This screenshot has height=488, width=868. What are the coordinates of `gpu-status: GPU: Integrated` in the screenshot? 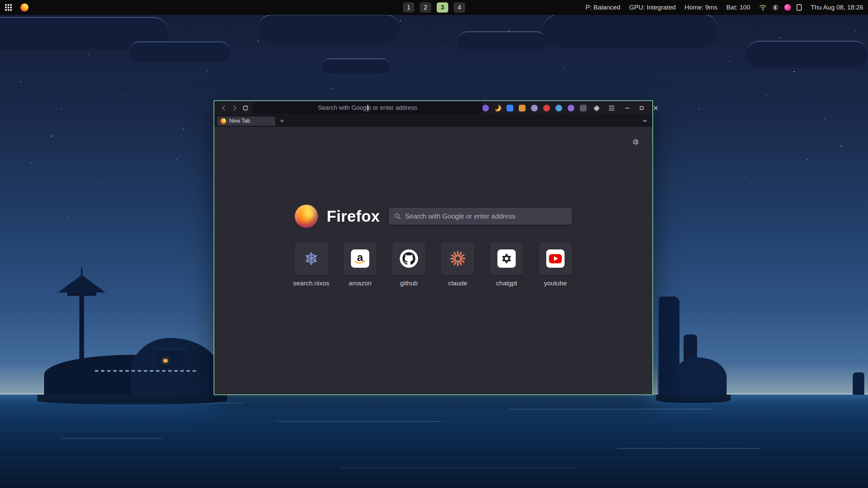 It's located at (652, 7).